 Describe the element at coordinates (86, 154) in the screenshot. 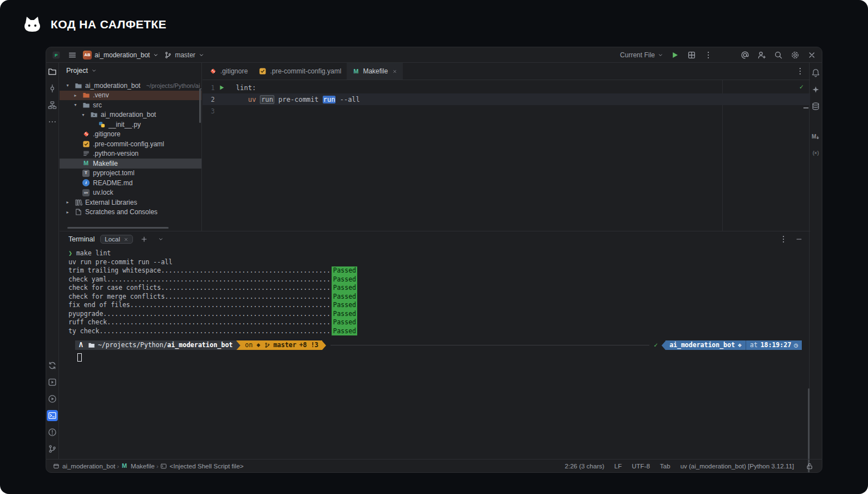

I see `text-file-icon` at that location.